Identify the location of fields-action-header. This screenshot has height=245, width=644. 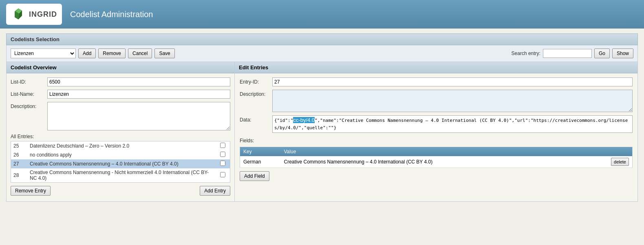
(620, 152).